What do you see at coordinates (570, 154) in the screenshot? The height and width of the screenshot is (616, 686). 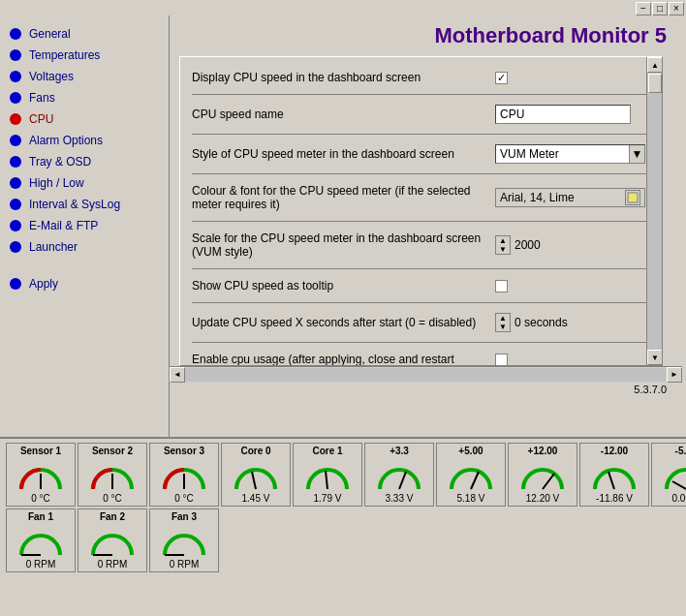 I see `dropdown-style-meter: VUM Meter ▼` at bounding box center [570, 154].